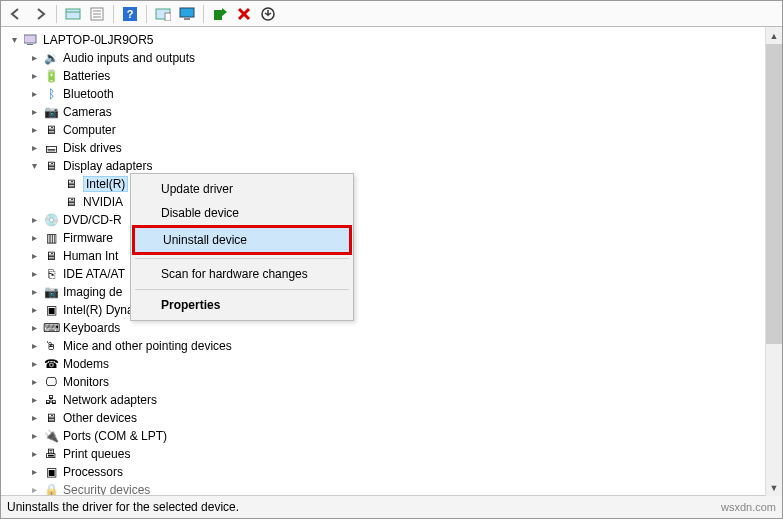 The height and width of the screenshot is (519, 783). Describe the element at coordinates (242, 213) in the screenshot. I see `ctx-disable-device: Disable device` at that location.